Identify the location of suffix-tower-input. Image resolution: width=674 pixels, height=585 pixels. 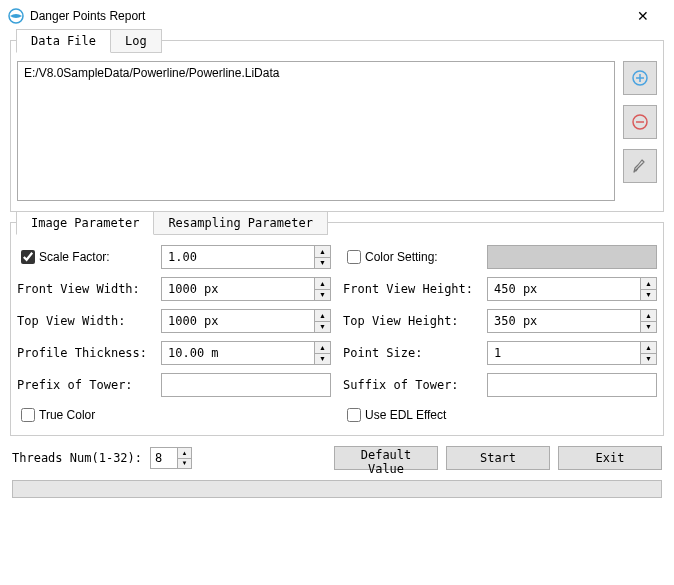
(572, 385).